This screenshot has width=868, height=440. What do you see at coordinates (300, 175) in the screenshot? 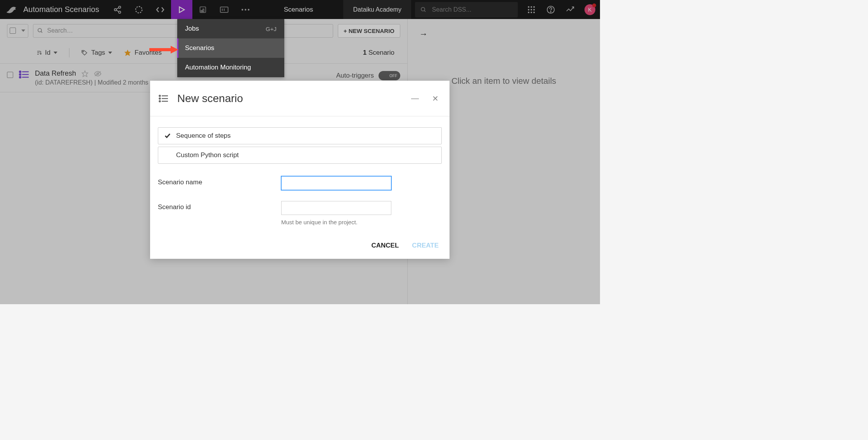
I see `modal-body: Sequence of steps Custom Python script S…` at bounding box center [300, 175].